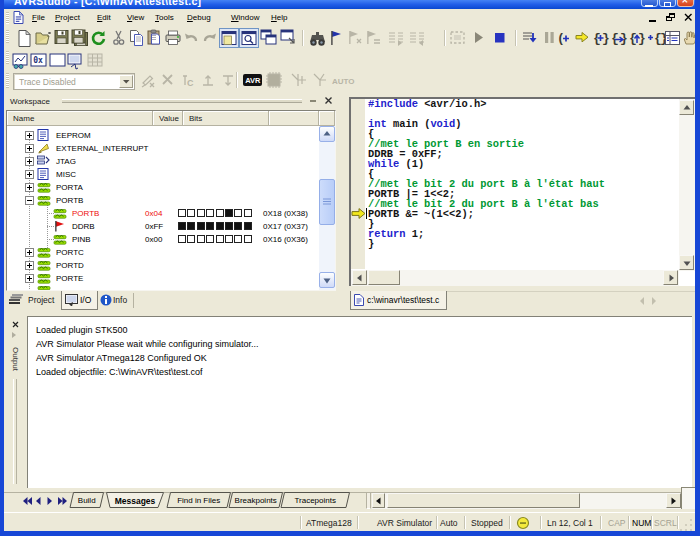  Describe the element at coordinates (256, 500) in the screenshot. I see `svg-text: Breakpoints` at that location.